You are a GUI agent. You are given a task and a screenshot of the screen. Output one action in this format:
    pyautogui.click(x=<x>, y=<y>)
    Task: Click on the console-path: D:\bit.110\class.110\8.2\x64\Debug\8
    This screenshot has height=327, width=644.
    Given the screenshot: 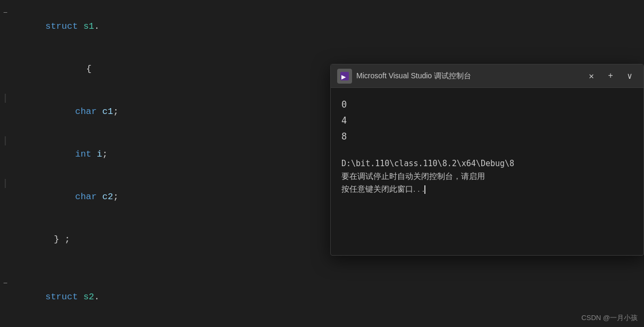 What is the action you would take?
    pyautogui.click(x=487, y=164)
    